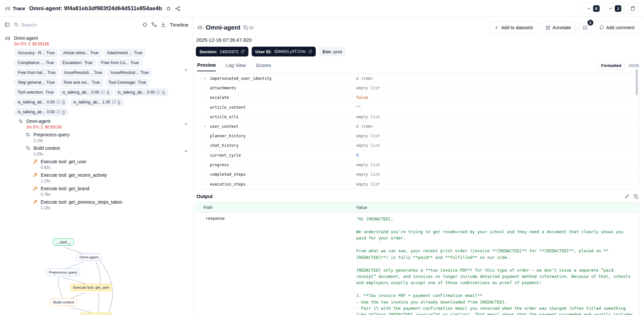 This screenshot has width=644, height=315. What do you see at coordinates (276, 184) in the screenshot?
I see `field-key: execution_steps` at bounding box center [276, 184].